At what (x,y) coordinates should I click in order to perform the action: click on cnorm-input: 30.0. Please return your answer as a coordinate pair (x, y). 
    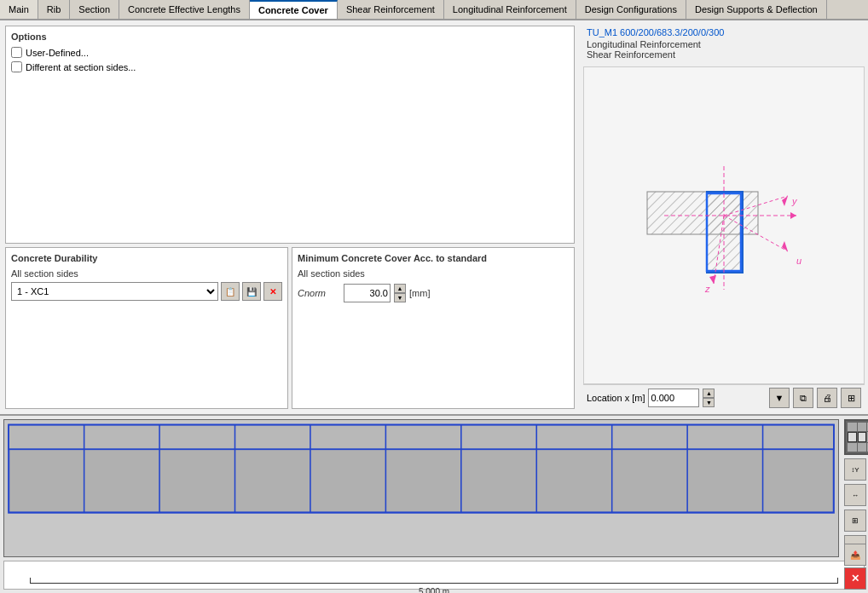
    Looking at the image, I should click on (367, 293).